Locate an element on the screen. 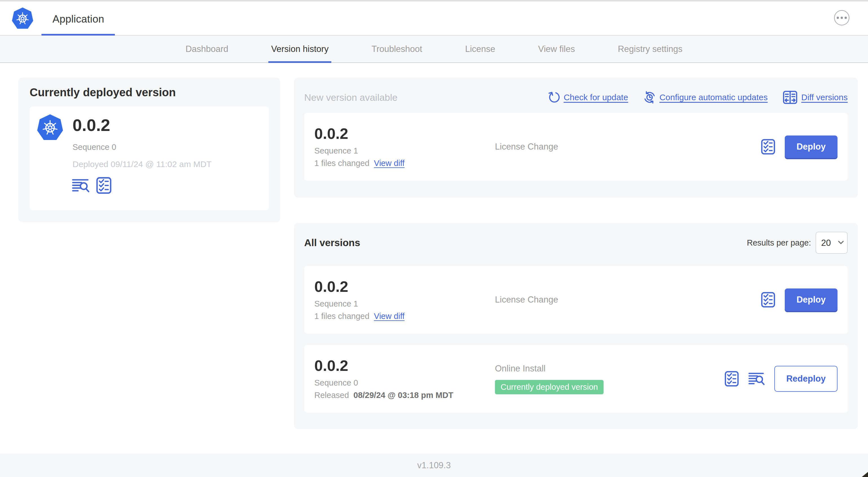 The height and width of the screenshot is (477, 868). released-label: Released is located at coordinates (332, 395).